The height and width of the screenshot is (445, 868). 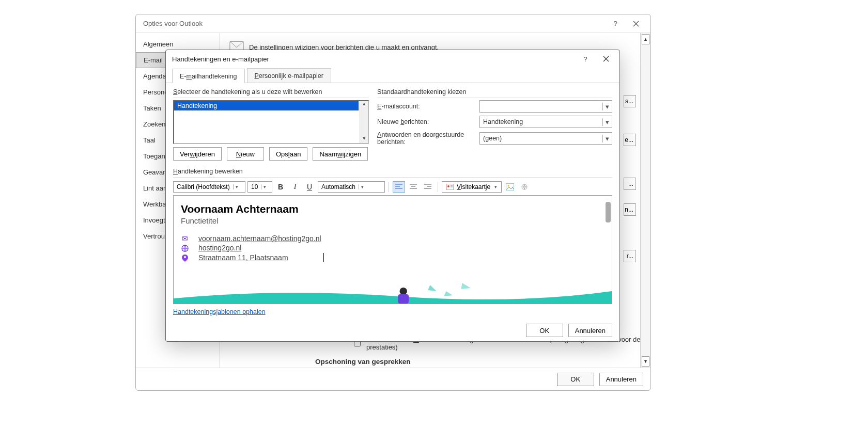 What do you see at coordinates (608, 212) in the screenshot?
I see `editor-scroll-thumb` at bounding box center [608, 212].